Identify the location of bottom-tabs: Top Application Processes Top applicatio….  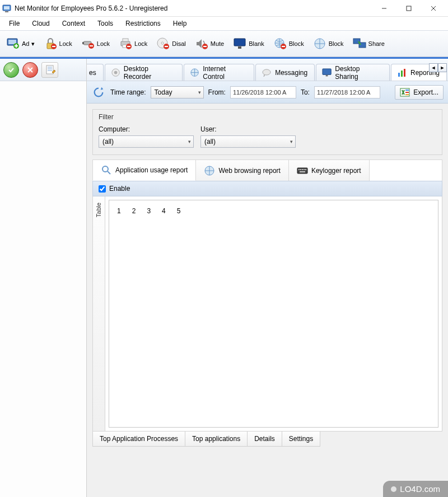
(268, 439).